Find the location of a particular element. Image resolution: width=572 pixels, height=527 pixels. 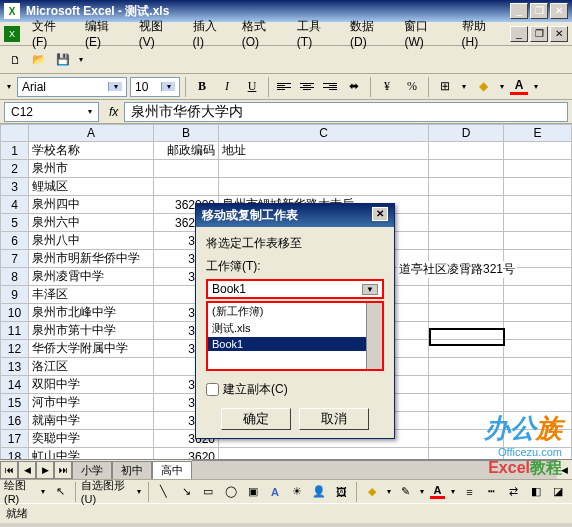

fill-color-button: ◆ is located at coordinates (483, 87).